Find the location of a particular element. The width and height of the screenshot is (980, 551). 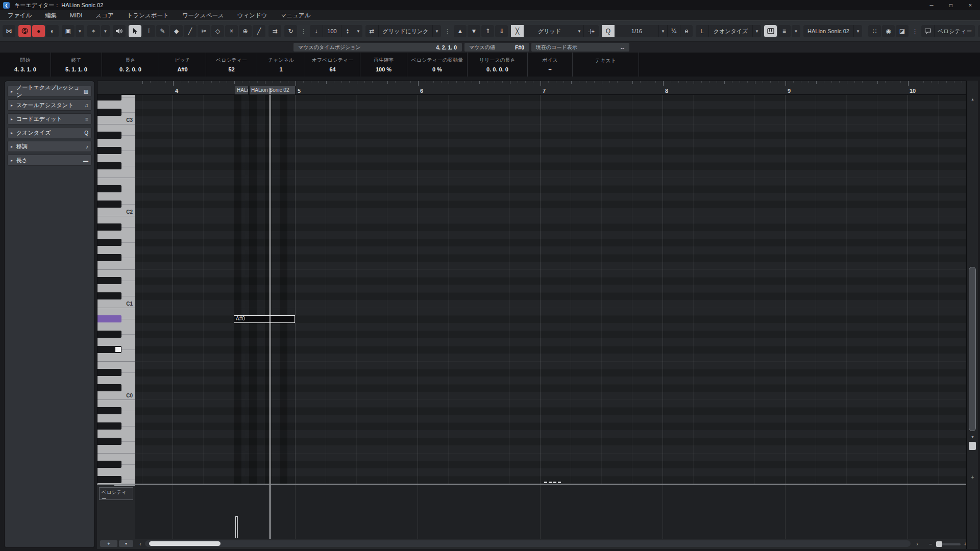

section-transpose: ▸移調♪ is located at coordinates (50, 146).